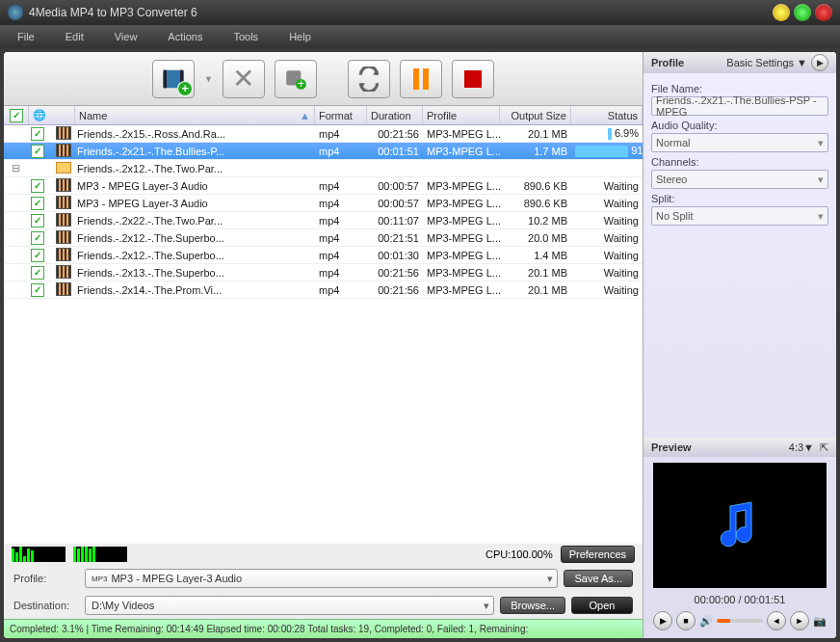 The image size is (840, 642). Describe the element at coordinates (820, 621) in the screenshot. I see `snapshot-icon: 📷` at that location.